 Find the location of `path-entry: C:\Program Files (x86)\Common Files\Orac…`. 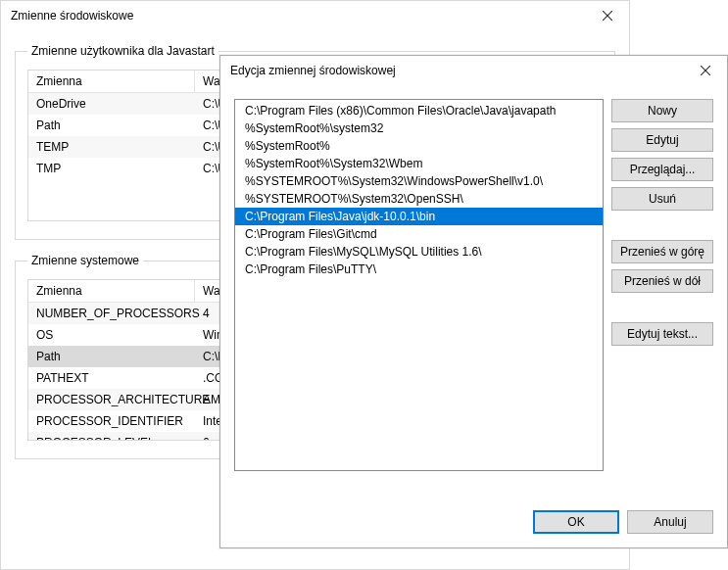

path-entry: C:\Program Files (x86)\Common Files\Orac… is located at coordinates (419, 111).